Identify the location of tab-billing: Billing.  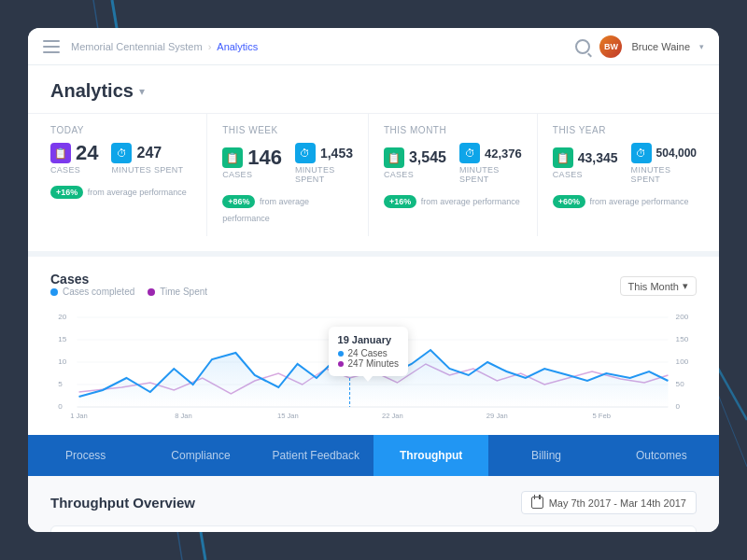
(545, 455).